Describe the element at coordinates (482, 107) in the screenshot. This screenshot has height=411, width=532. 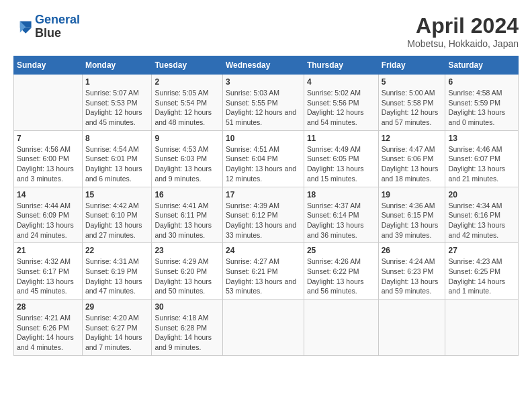
I see `day-info: Sunrise: 4:58 AM Sunset: 5:59 PM Dayligh…` at that location.